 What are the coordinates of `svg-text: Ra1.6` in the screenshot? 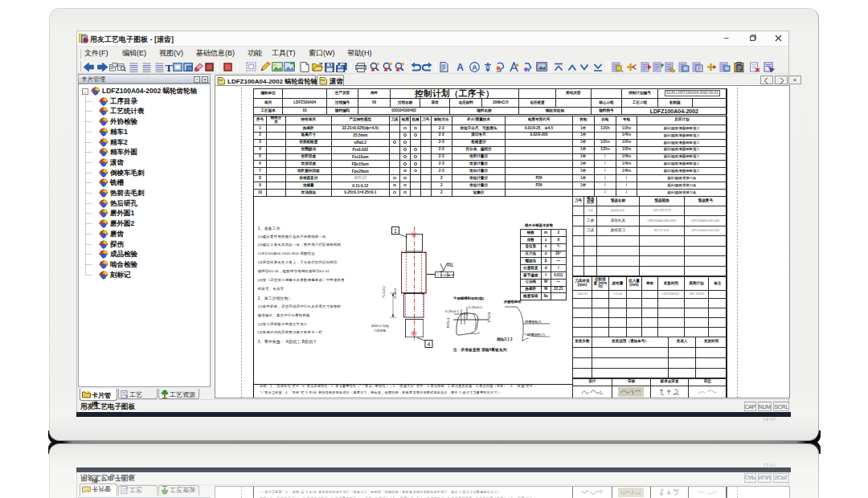 It's located at (450, 265).